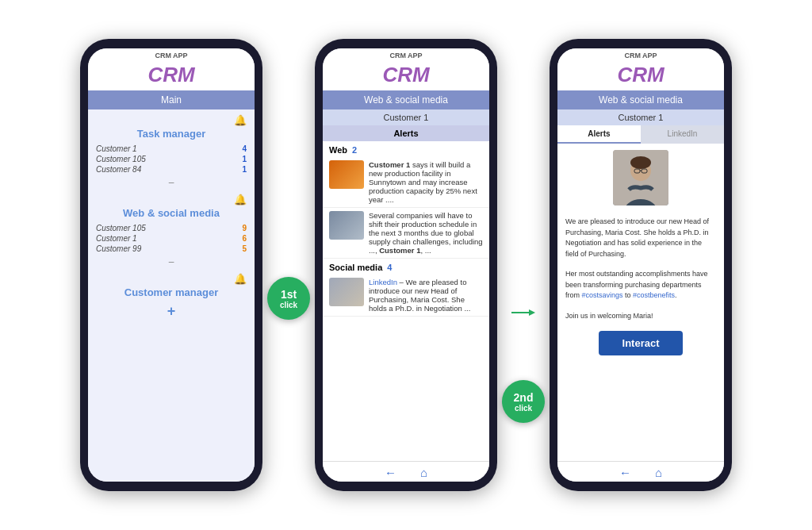 Image resolution: width=812 pixels, height=530 pixels. I want to click on customer-manager-section: 🔔 Customer manager +, so click(171, 297).